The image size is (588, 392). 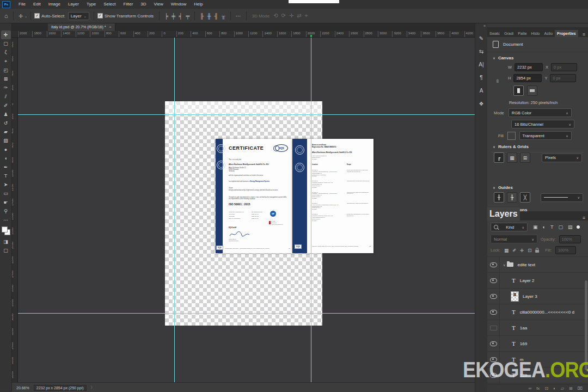 What do you see at coordinates (91, 4) in the screenshot?
I see `menu-item: Type` at bounding box center [91, 4].